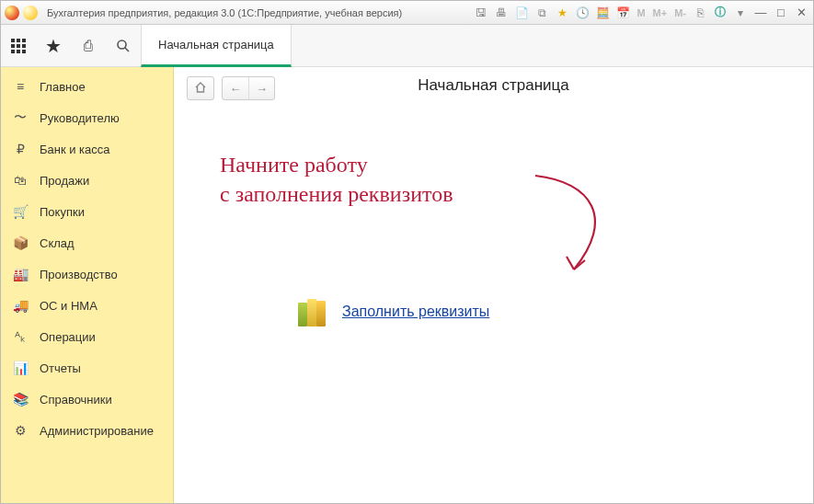  Describe the element at coordinates (602, 13) in the screenshot. I see `toolbar-calculator-icon: 🧮` at that location.